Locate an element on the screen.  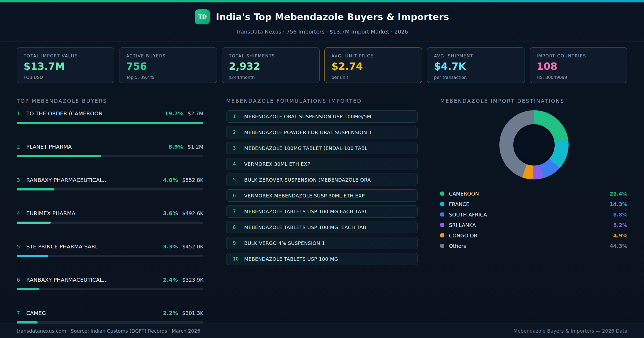
legend-label: SOUTH AFRICA is located at coordinates (468, 215).